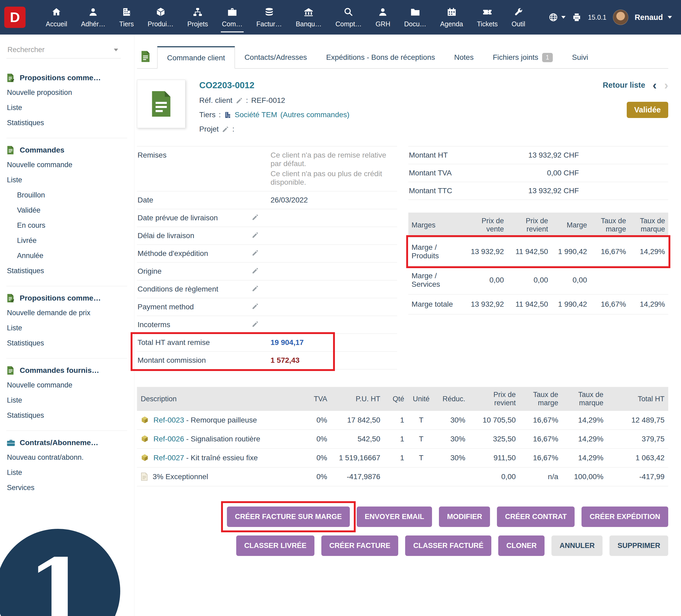 This screenshot has width=681, height=616. Describe the element at coordinates (67, 371) in the screenshot. I see `sidebar-title-commandes-fournisseurs: Commandes fournis…` at that location.